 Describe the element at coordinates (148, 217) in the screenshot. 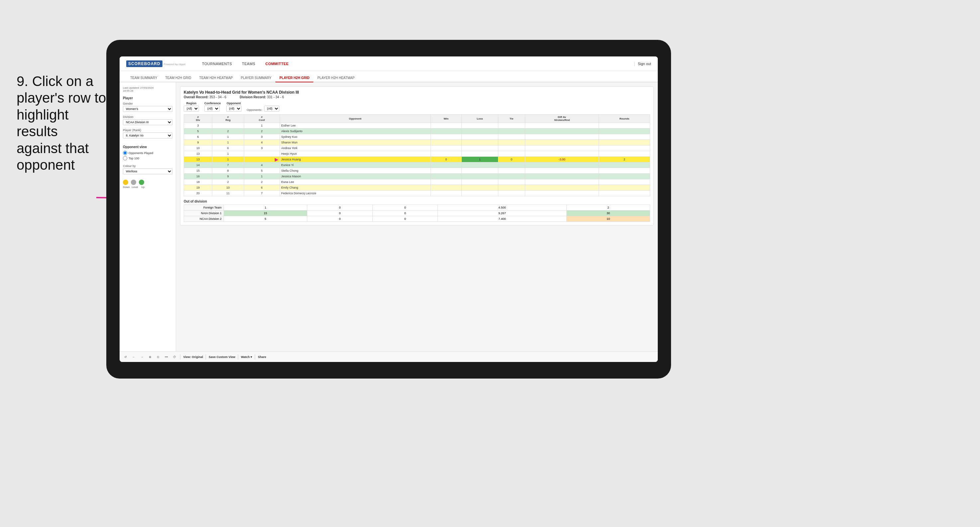

I see `sidebar: Last Updated: 27/03/2024 16:55:28 Player…` at that location.